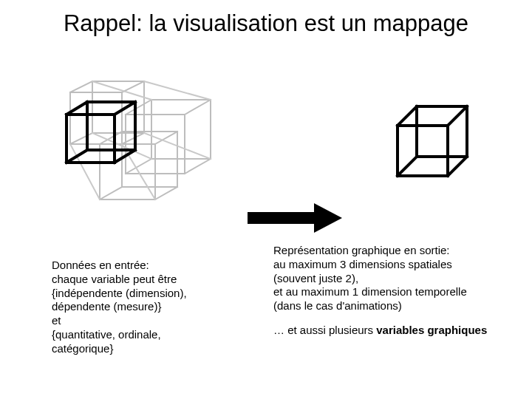 This screenshot has height=399, width=532. I want to click on text-line: catégorique}, so click(148, 349).